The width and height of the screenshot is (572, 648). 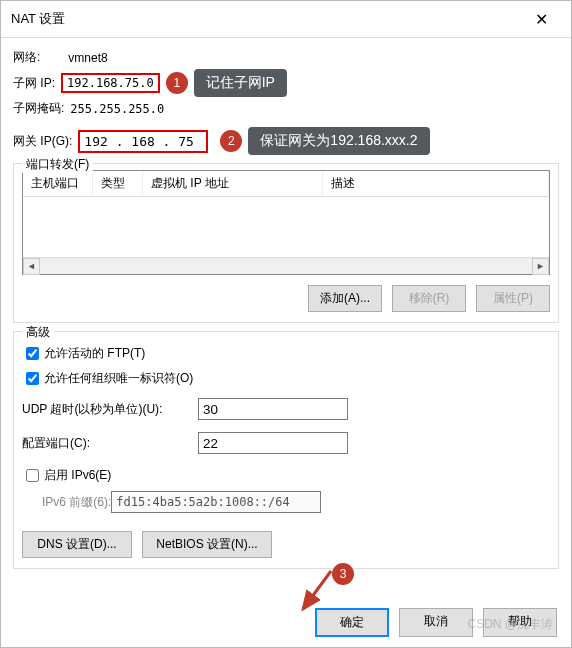 What do you see at coordinates (118, 184) in the screenshot?
I see `col-type: 类型` at bounding box center [118, 184].